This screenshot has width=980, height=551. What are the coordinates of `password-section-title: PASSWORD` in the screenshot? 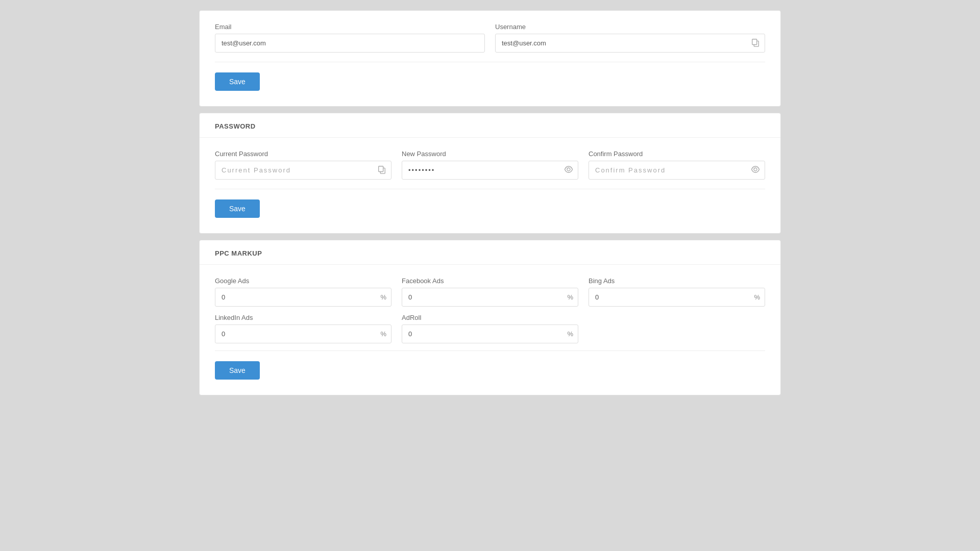 It's located at (490, 126).